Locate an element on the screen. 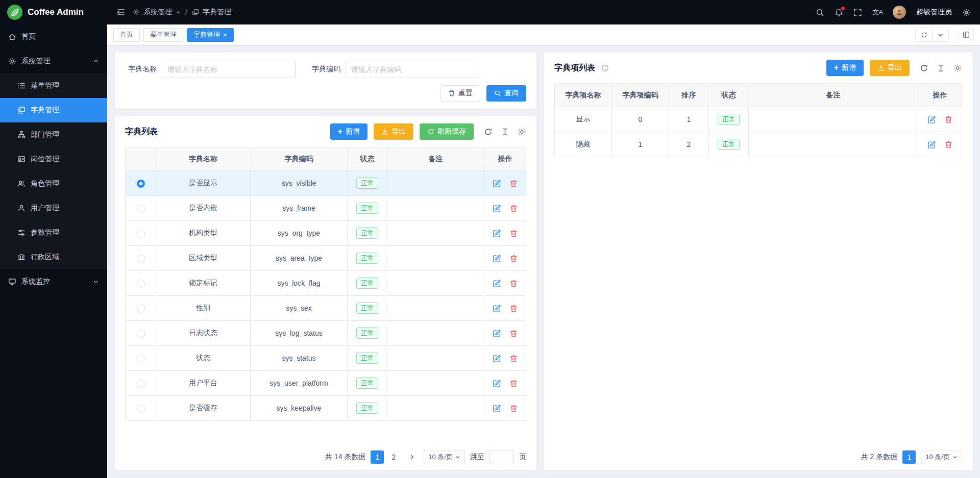 This screenshot has height=478, width=980. table-row: 是否内嵌sys_frame正常 is located at coordinates (326, 208).